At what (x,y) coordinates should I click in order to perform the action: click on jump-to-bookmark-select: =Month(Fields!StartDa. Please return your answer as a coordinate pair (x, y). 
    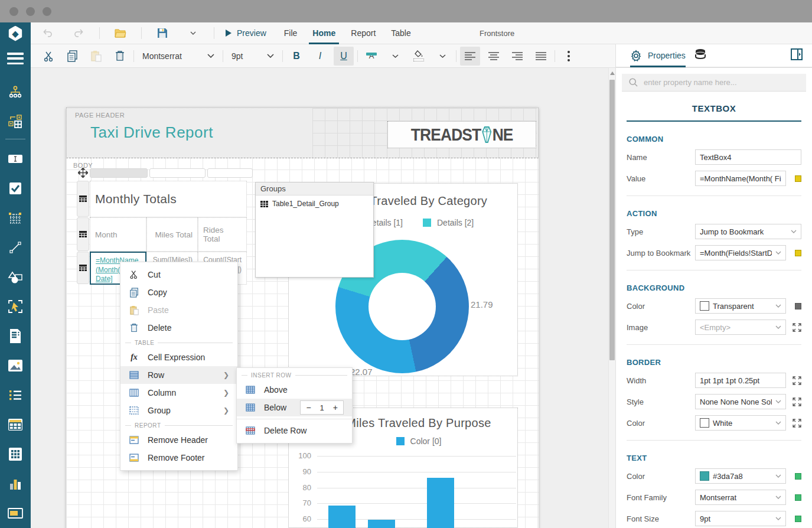
    Looking at the image, I should click on (741, 253).